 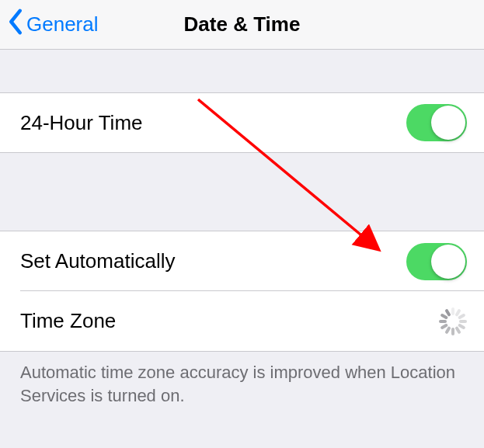 I want to click on row-label: Set Automatically, so click(x=98, y=261).